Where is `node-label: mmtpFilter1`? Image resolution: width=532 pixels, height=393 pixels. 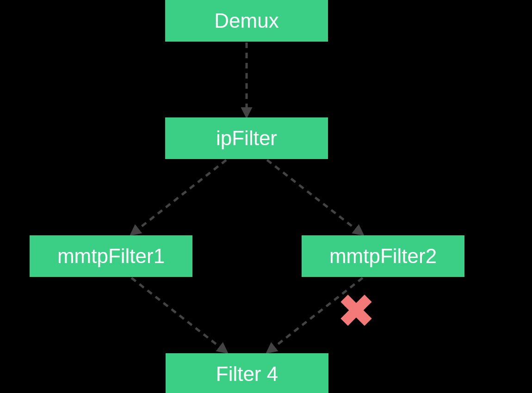 node-label: mmtpFilter1 is located at coordinates (111, 256).